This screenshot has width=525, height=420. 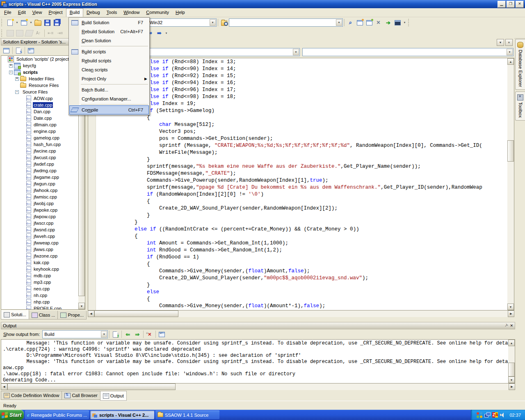 What do you see at coordinates (116, 334) in the screenshot?
I see `goto-message-button: ↥` at bounding box center [116, 334].